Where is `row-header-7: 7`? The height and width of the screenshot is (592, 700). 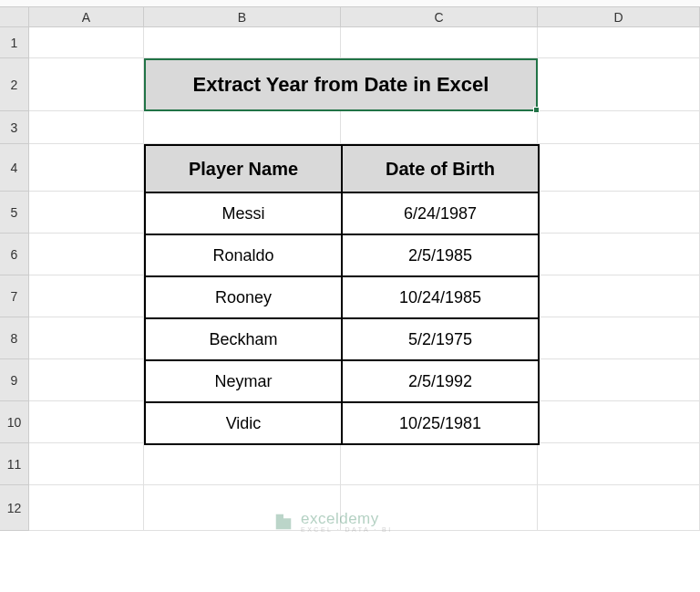 row-header-7: 7 is located at coordinates (15, 296).